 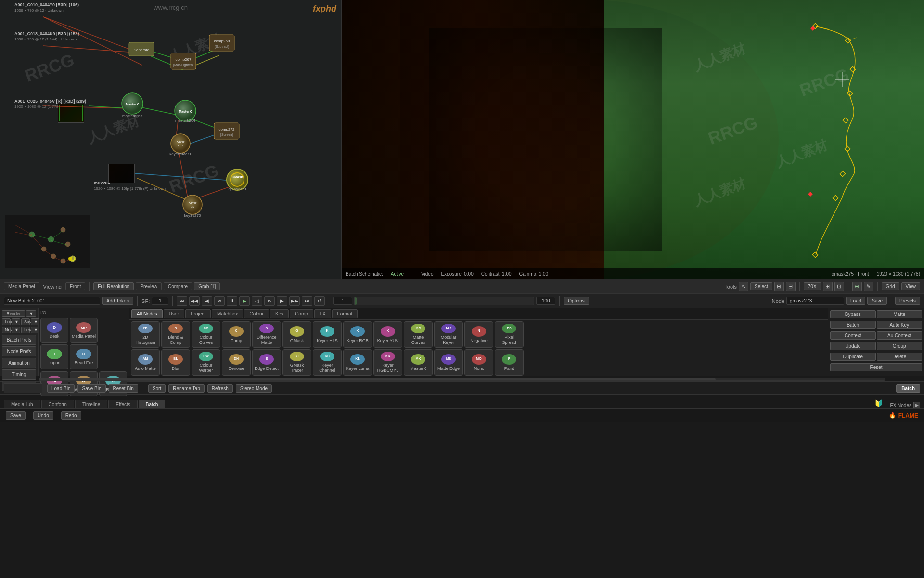 I want to click on tab-fx: FX, so click(x=322, y=314).